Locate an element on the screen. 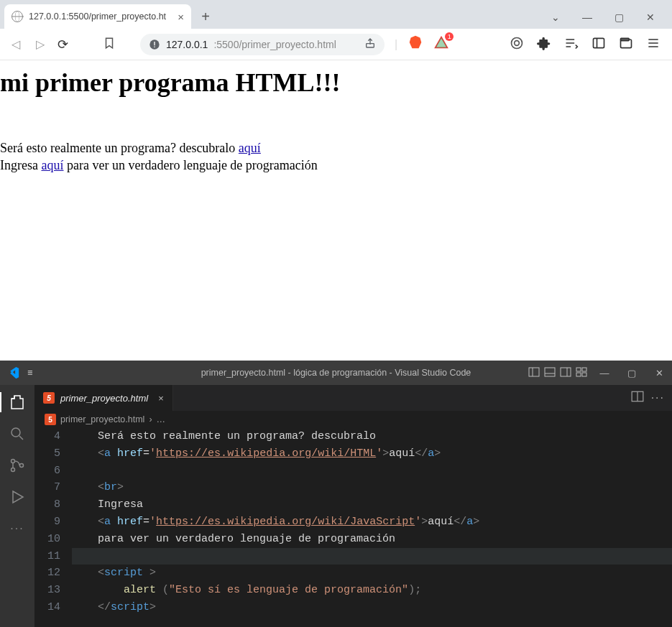 The image size is (672, 627). sidebar-icon is located at coordinates (599, 45).